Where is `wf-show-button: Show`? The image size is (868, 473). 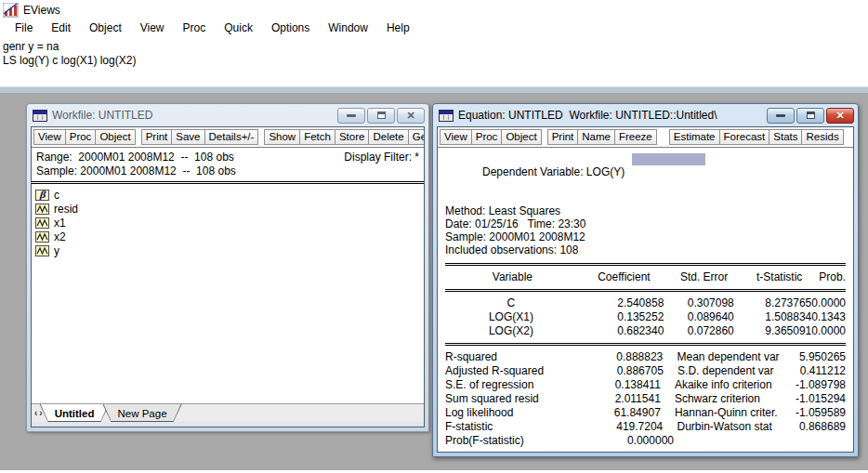 wf-show-button: Show is located at coordinates (283, 138).